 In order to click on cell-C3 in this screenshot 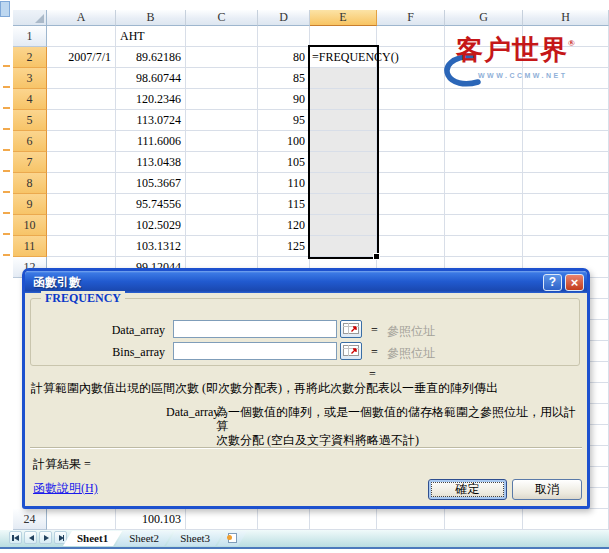, I will do `click(222, 78)`.